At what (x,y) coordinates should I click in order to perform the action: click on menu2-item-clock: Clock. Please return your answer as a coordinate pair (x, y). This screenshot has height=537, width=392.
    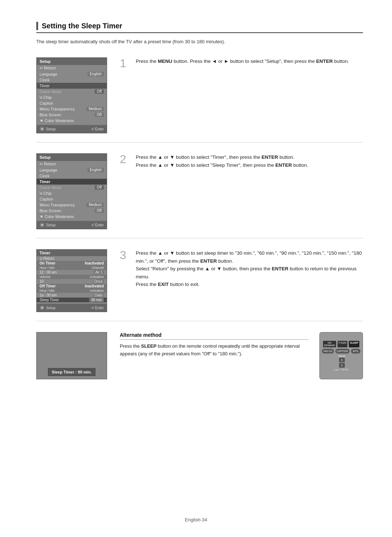
    Looking at the image, I should click on (72, 176).